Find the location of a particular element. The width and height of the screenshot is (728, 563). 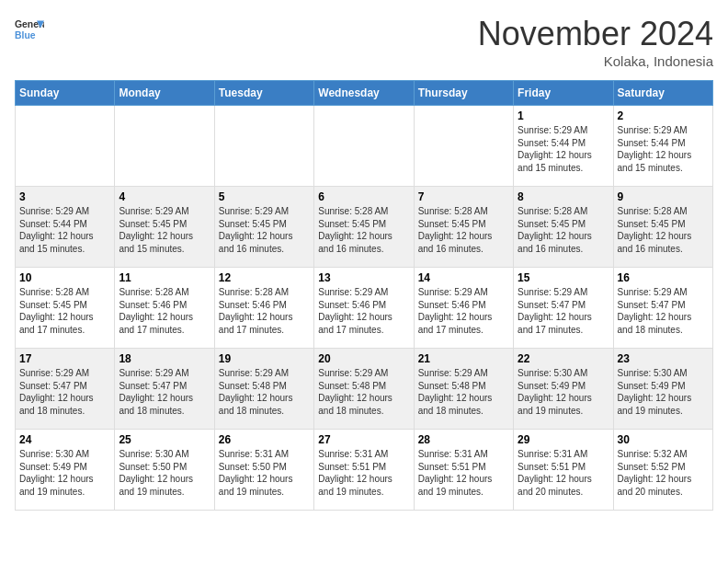

calendar-cell: 8Sunrise: 5:28 AM Sunset: 5:45 PM Daylig… is located at coordinates (563, 227).